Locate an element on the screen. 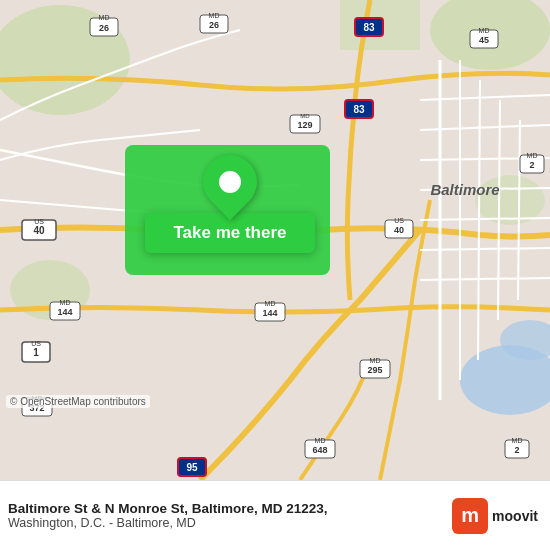 Image resolution: width=550 pixels, height=550 pixels. svg-text: 45 is located at coordinates (484, 40).